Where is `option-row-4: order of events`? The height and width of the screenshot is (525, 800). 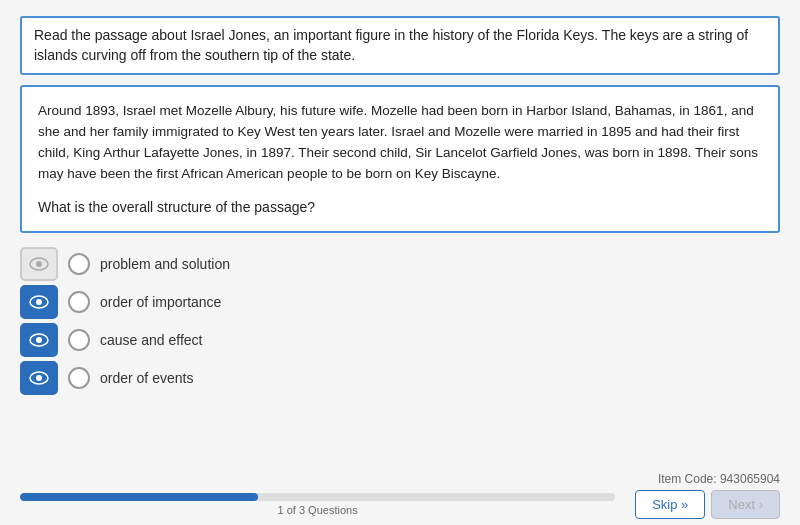
option-row-4: order of events is located at coordinates (400, 378).